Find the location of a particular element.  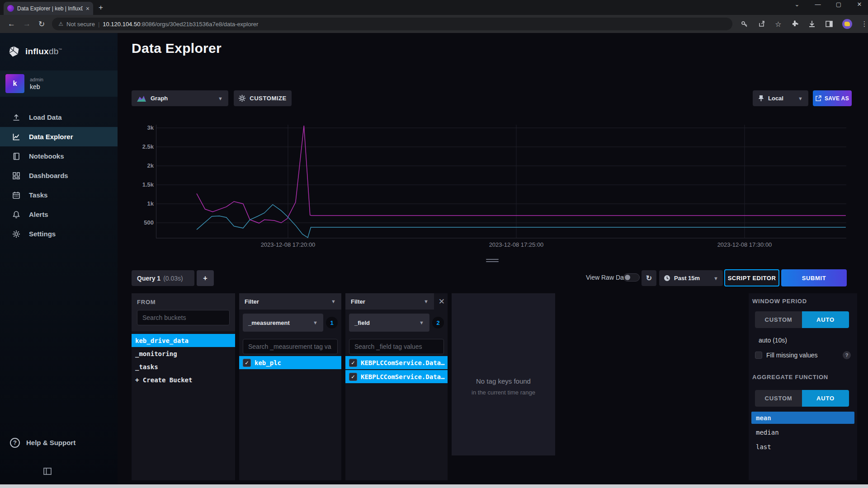

back-button: ← is located at coordinates (12, 24).